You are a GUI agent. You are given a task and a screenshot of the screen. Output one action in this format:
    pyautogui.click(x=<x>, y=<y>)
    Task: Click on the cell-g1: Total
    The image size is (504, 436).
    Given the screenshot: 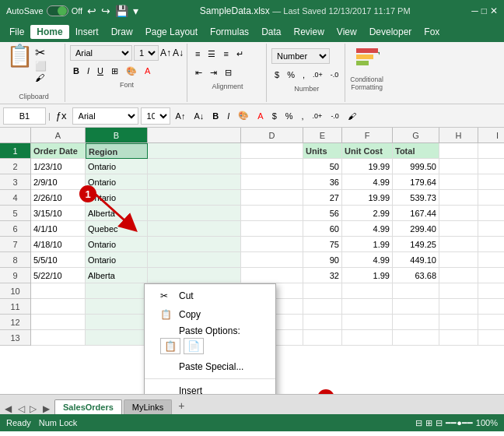 What is the action you would take?
    pyautogui.click(x=416, y=151)
    